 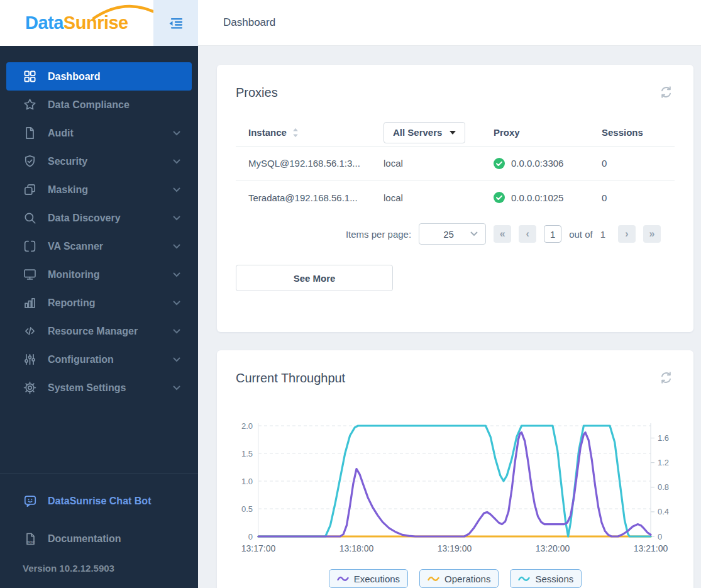 What do you see at coordinates (111, 218) in the screenshot?
I see `sidebar-item-label: Data Discovery` at bounding box center [111, 218].